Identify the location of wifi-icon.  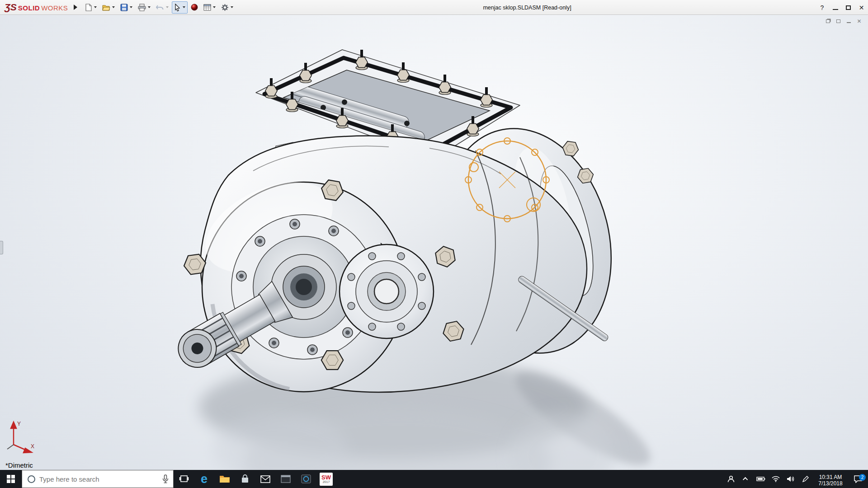
(776, 479).